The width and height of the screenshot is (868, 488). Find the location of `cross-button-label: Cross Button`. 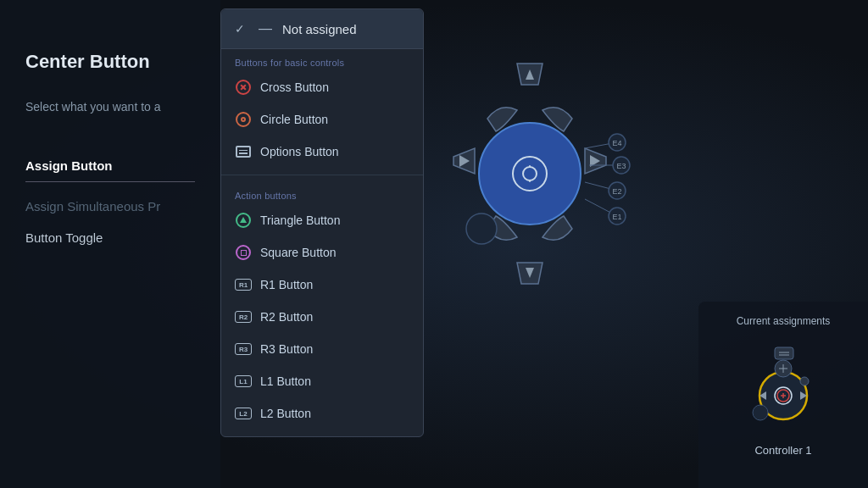

cross-button-label: Cross Button is located at coordinates (295, 87).